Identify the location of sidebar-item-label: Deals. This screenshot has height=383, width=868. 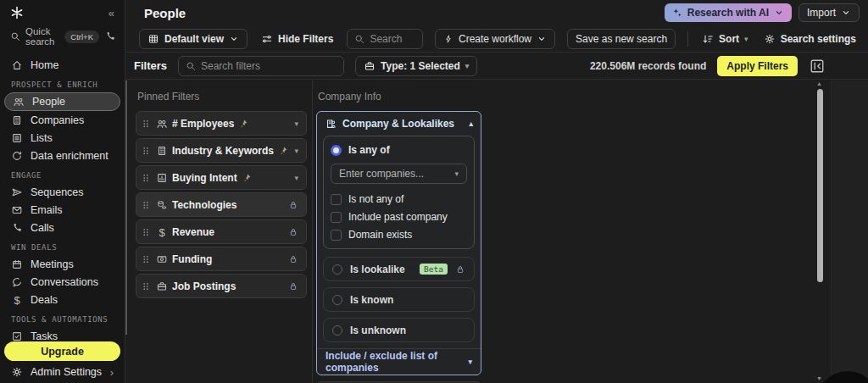
(44, 300).